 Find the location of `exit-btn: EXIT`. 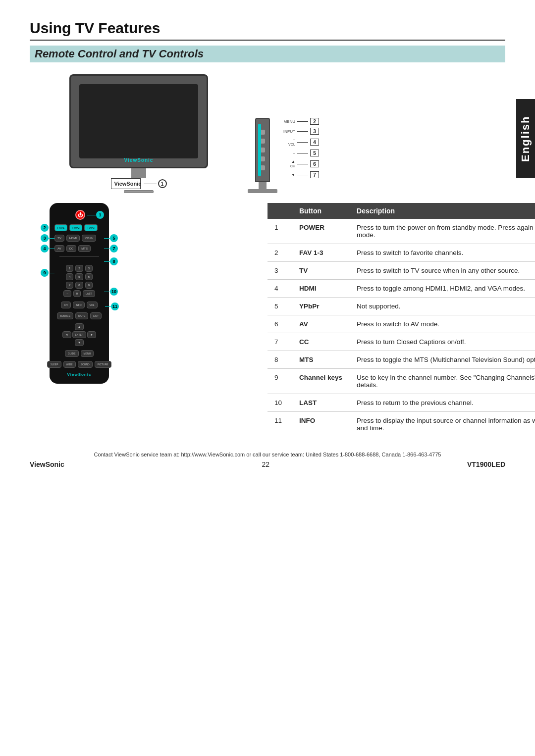

exit-btn: EXIT is located at coordinates (96, 316).